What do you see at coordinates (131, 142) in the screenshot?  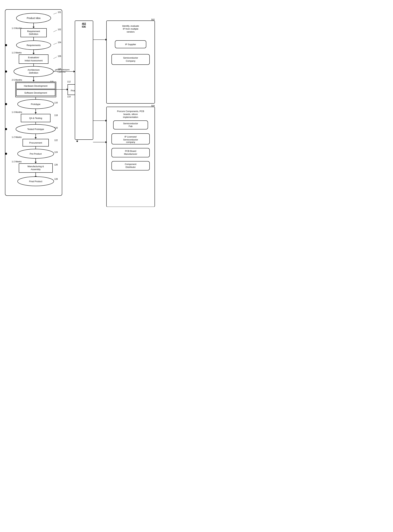 I see `svg-text: company` at bounding box center [131, 142].